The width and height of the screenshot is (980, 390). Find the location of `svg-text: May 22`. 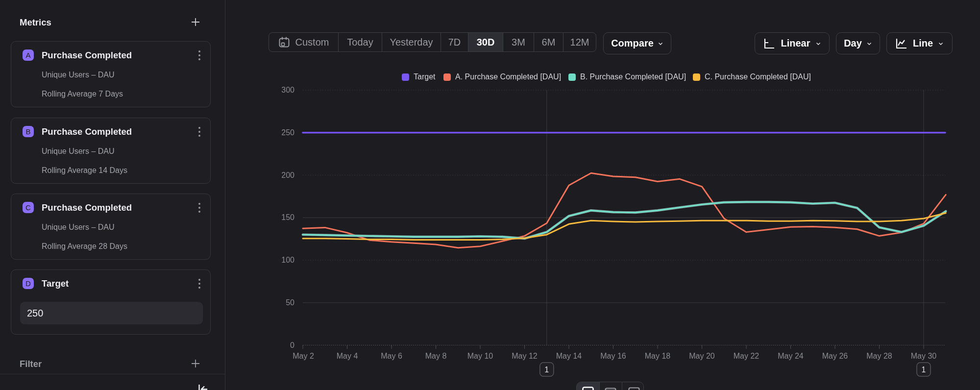

svg-text: May 22 is located at coordinates (747, 356).